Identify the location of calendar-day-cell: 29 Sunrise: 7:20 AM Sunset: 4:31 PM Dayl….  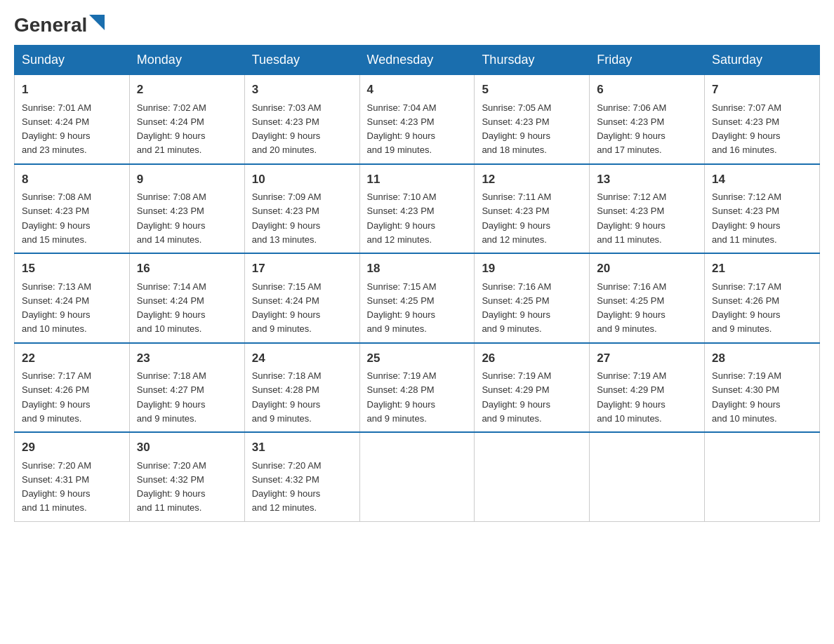
(72, 477).